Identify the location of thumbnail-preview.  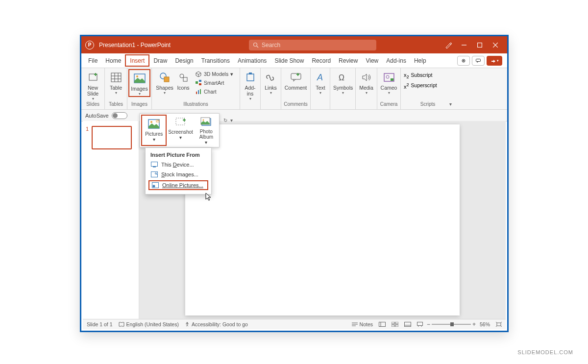
(112, 138).